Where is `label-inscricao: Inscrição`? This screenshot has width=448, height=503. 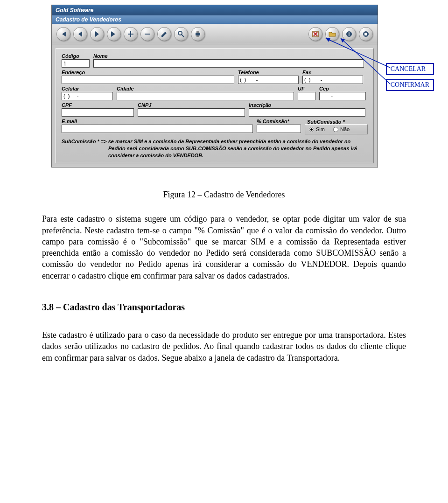
label-inscricao: Inscrição is located at coordinates (307, 105).